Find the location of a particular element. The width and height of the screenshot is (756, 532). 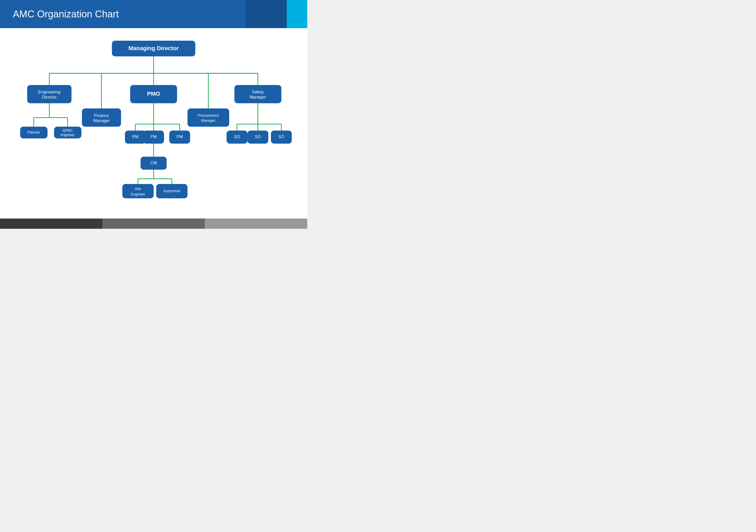

footer-section-light is located at coordinates (256, 224).